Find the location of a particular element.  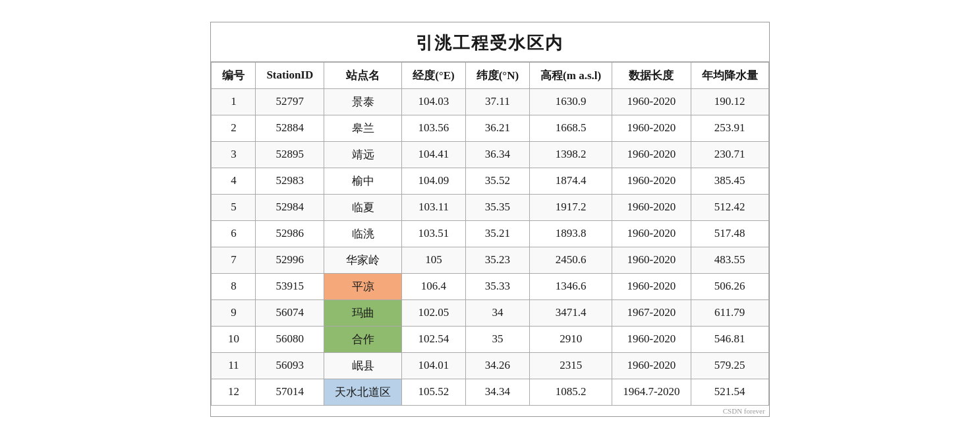

table-cell: 56093 is located at coordinates (290, 365).